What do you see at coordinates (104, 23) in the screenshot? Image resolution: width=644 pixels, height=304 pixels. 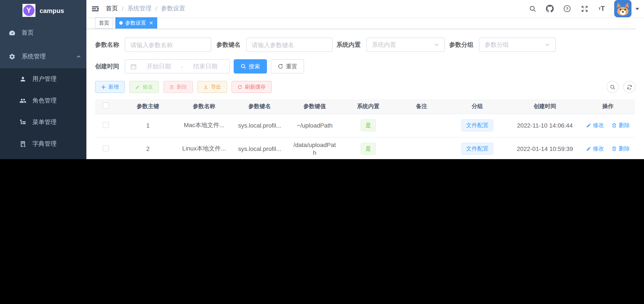 I see `tab-home: 首页` at bounding box center [104, 23].